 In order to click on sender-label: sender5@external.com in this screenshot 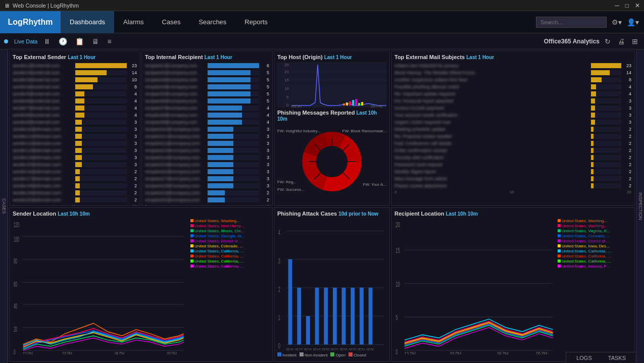, I will do `click(43, 94)`.